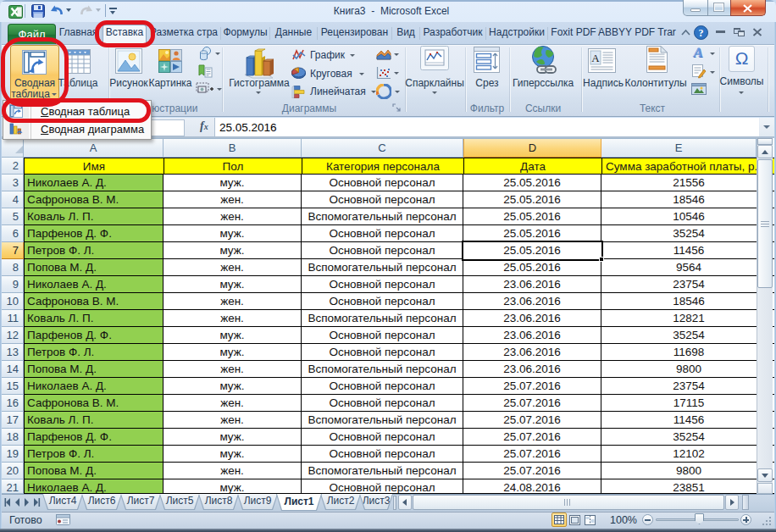  Describe the element at coordinates (596, 58) in the screenshot. I see `svg-text: A` at that location.